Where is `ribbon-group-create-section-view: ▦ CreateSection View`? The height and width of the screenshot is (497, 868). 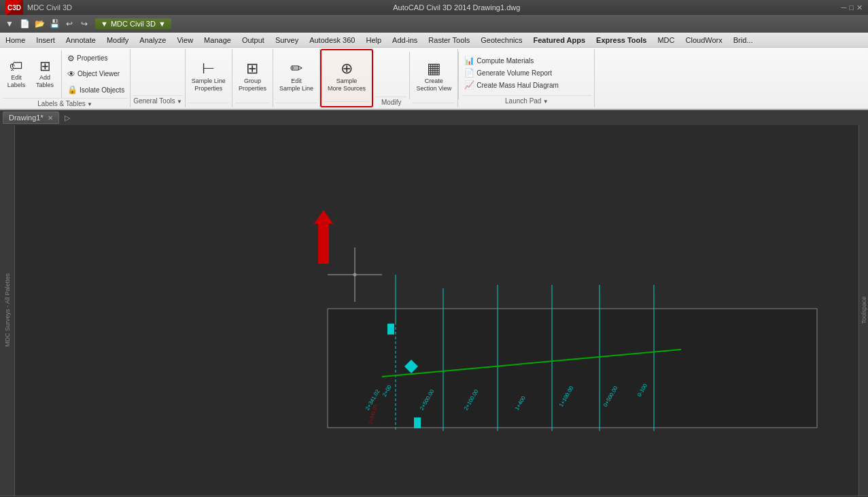
ribbon-group-create-section-view: ▦ CreateSection View is located at coordinates (434, 78).